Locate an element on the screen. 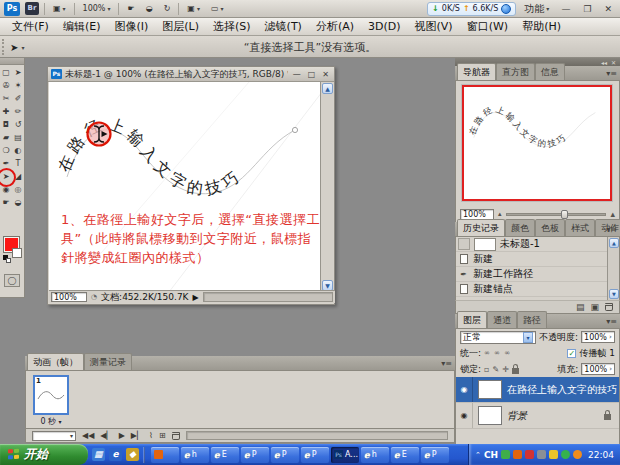 The image size is (620, 465). doc-minimize-button: — is located at coordinates (297, 74).